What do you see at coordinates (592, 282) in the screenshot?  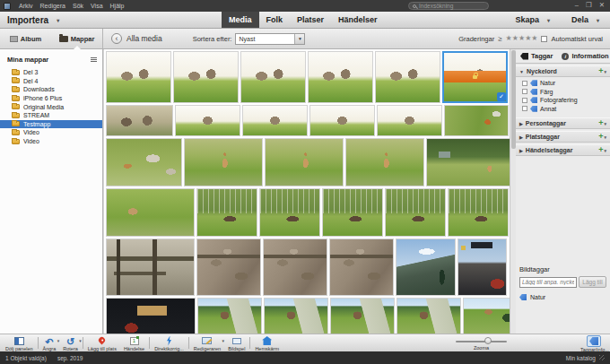 I see `add-tag-button: Lägg till` at bounding box center [592, 282].